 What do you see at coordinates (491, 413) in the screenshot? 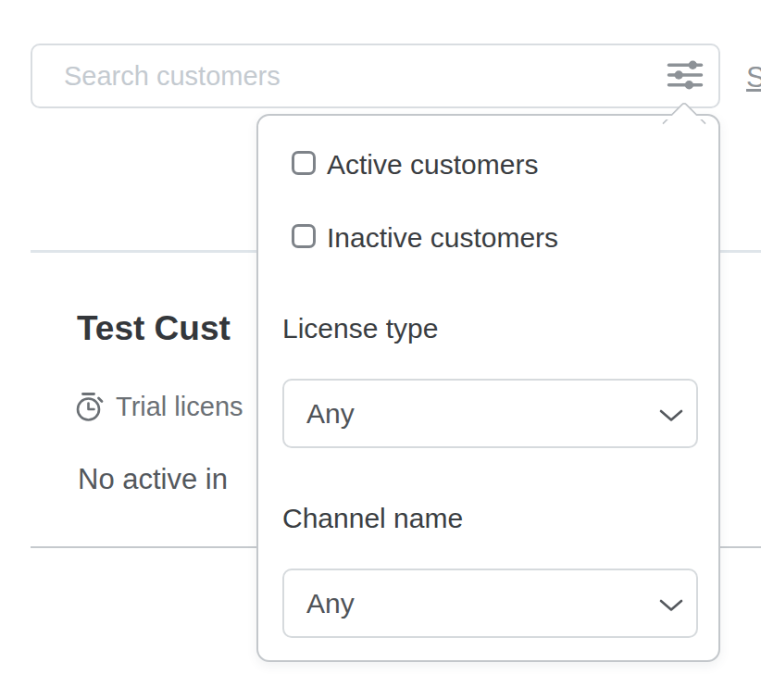
I see `license-type-select: Any` at bounding box center [491, 413].